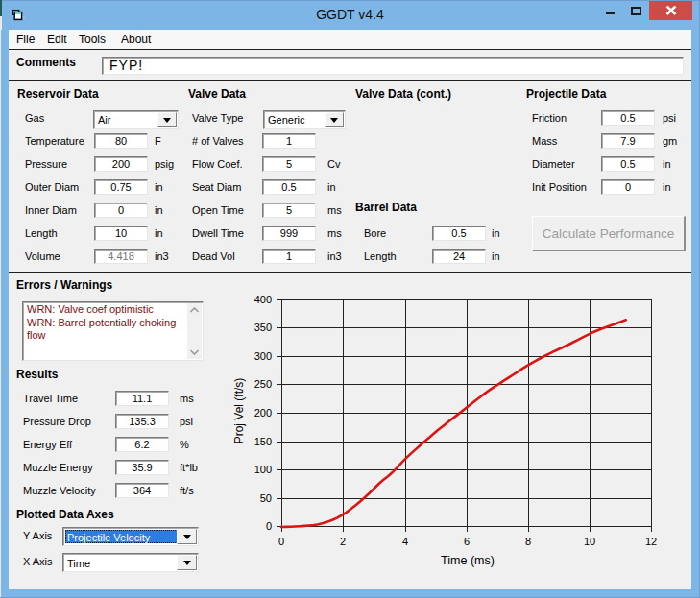  What do you see at coordinates (266, 498) in the screenshot?
I see `svg-text: 50` at bounding box center [266, 498].